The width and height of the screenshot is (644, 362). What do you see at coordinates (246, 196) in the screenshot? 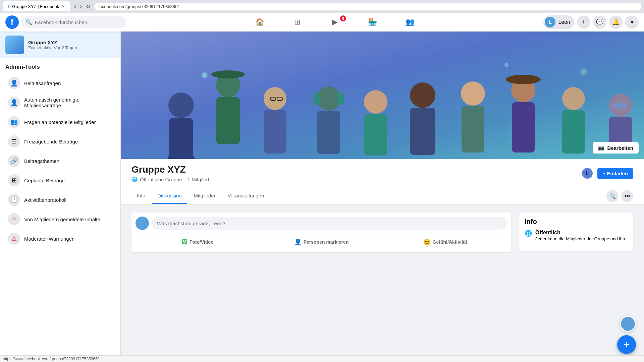
I see `tab-veranstaltungen: Veranstaltungen` at bounding box center [246, 196].